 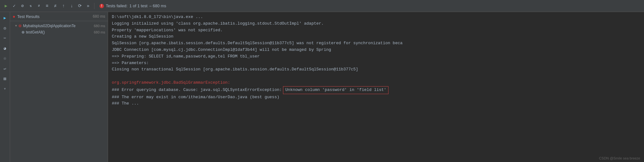 I want to click on log-error-line3: ### The ..., so click(x=376, y=104).